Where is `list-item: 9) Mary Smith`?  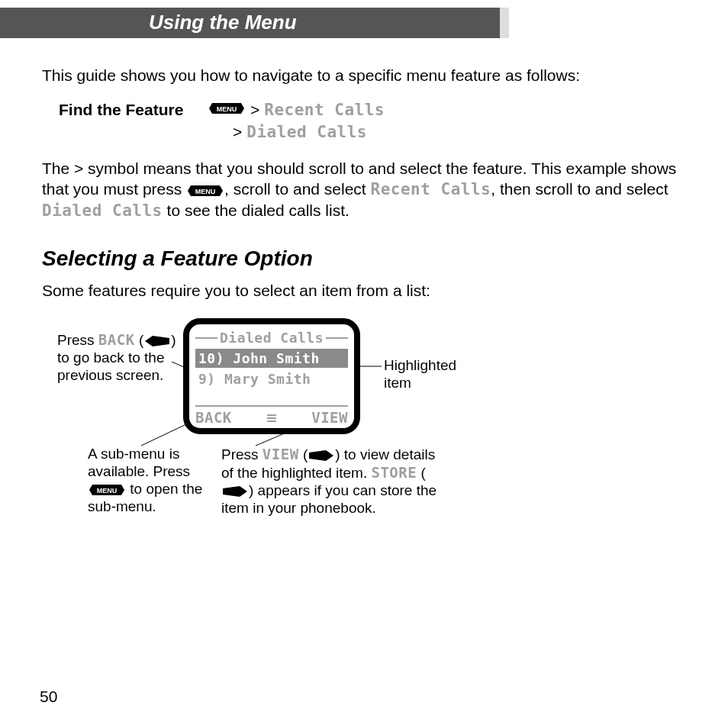
list-item: 9) Mary Smith is located at coordinates (272, 378).